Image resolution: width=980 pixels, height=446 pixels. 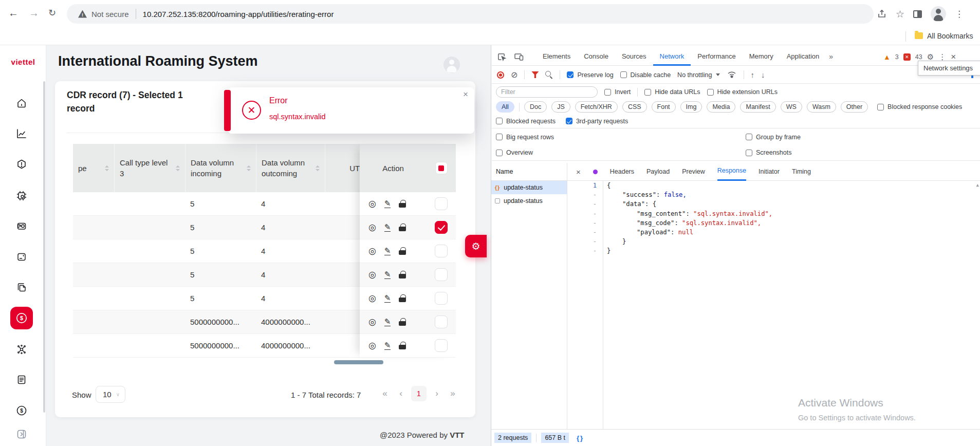 I want to click on tab-application: Application, so click(x=803, y=57).